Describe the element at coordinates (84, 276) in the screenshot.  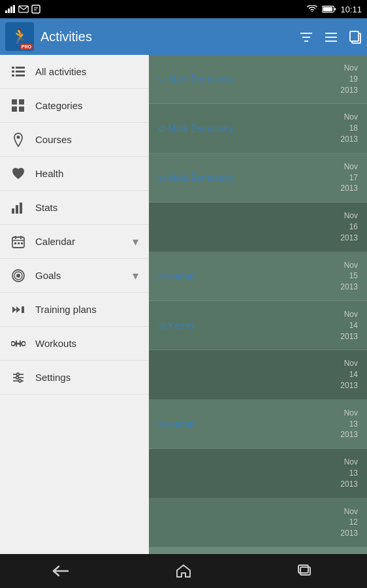
I see `goals-label: Goals` at that location.